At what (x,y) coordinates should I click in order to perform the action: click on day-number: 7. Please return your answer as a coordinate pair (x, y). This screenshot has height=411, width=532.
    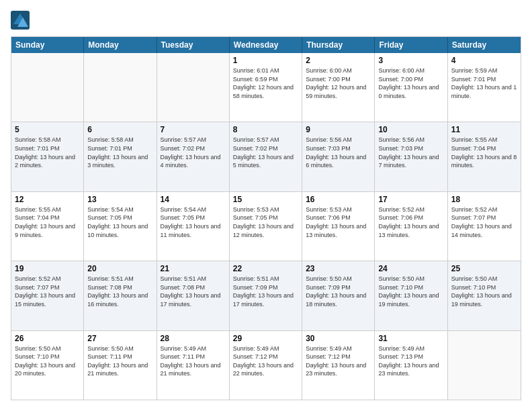
    Looking at the image, I should click on (193, 130).